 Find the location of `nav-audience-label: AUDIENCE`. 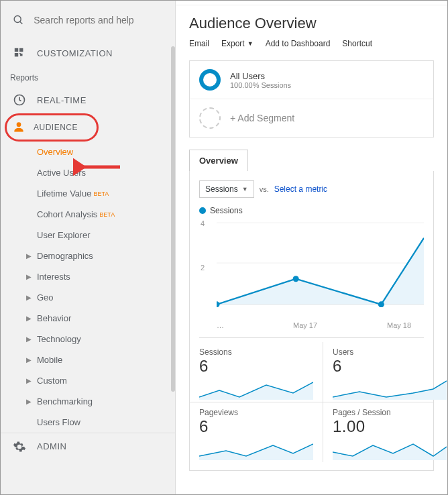

nav-audience-label: AUDIENCE is located at coordinates (56, 127).